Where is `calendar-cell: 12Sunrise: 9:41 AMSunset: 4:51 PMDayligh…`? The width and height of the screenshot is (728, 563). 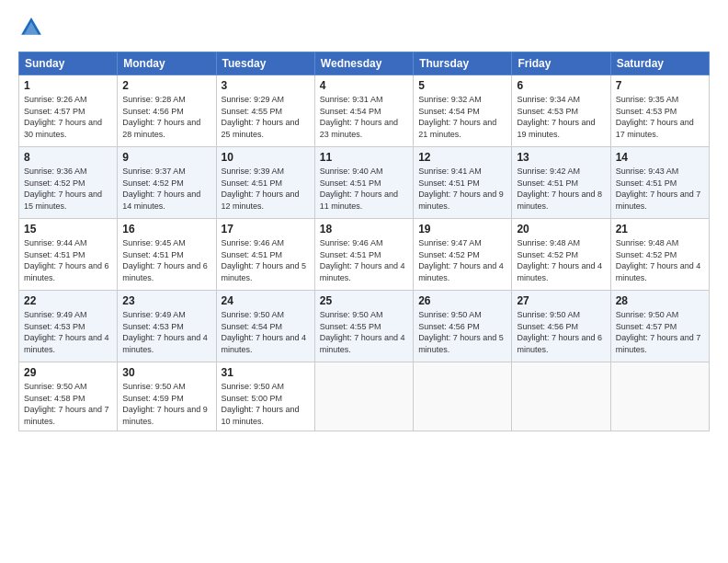
calendar-cell: 12Sunrise: 9:41 AMSunset: 4:51 PMDayligh… is located at coordinates (463, 183).